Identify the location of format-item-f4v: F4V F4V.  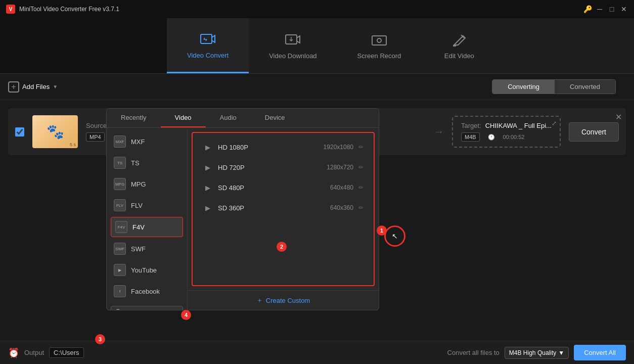
(147, 227).